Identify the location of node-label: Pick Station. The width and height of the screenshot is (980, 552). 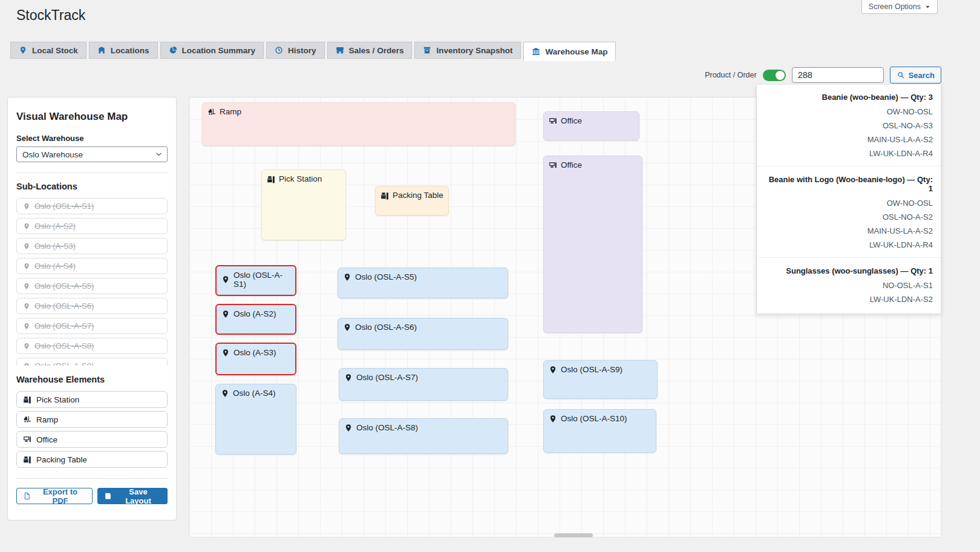
(304, 179).